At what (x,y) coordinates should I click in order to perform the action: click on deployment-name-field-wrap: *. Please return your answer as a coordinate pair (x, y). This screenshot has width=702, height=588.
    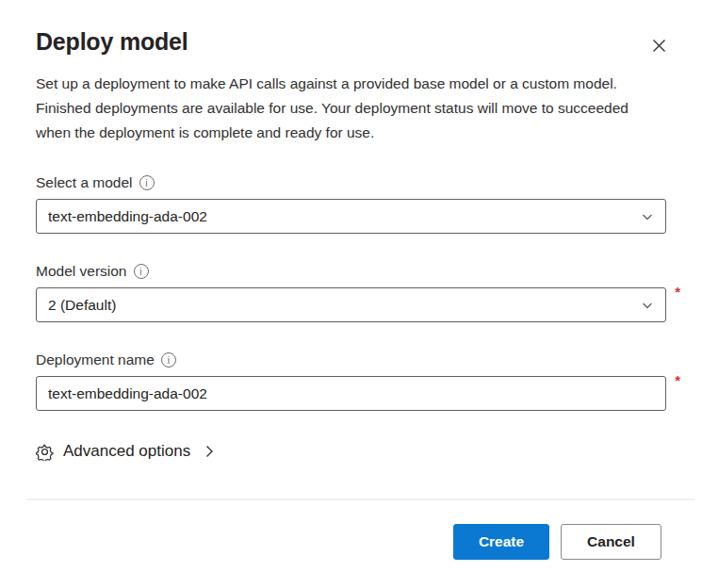
    Looking at the image, I should click on (351, 394).